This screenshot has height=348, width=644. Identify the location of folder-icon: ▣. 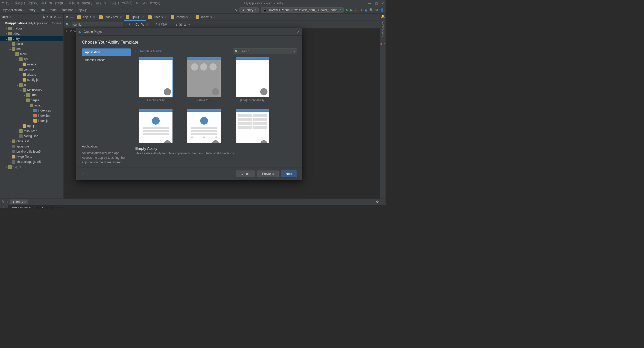
(366, 10).